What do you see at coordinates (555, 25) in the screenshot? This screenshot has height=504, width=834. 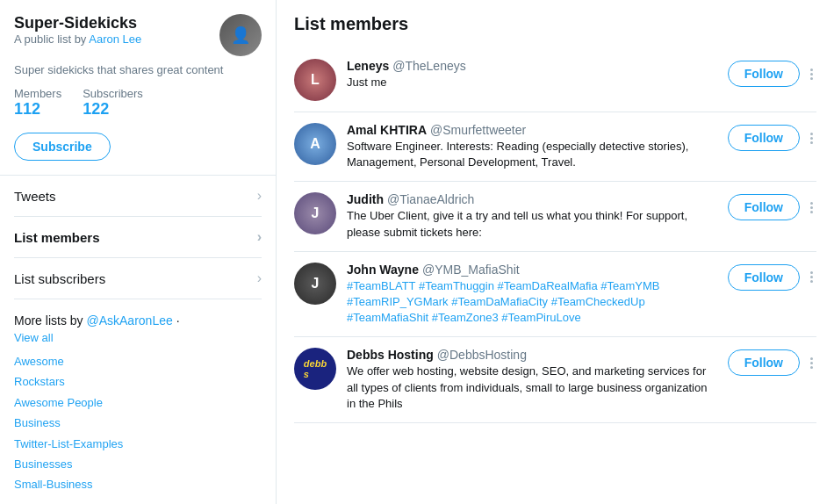 I see `main-title: List members` at bounding box center [555, 25].